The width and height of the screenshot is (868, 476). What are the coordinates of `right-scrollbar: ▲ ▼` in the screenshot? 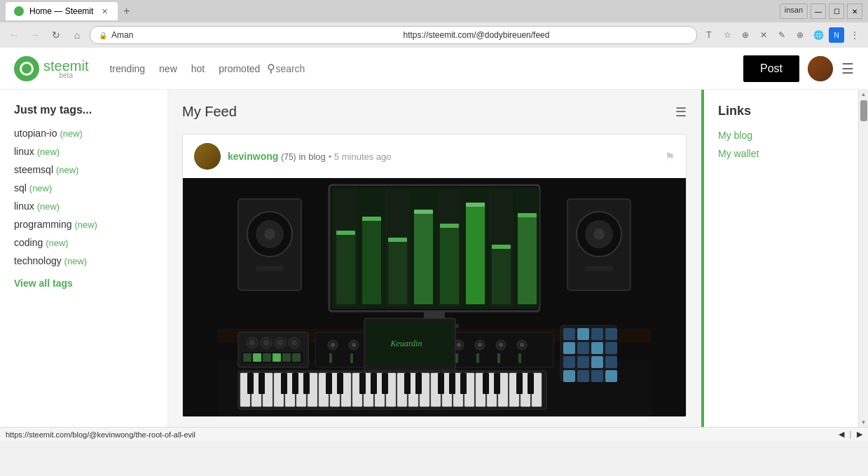 It's located at (863, 258).